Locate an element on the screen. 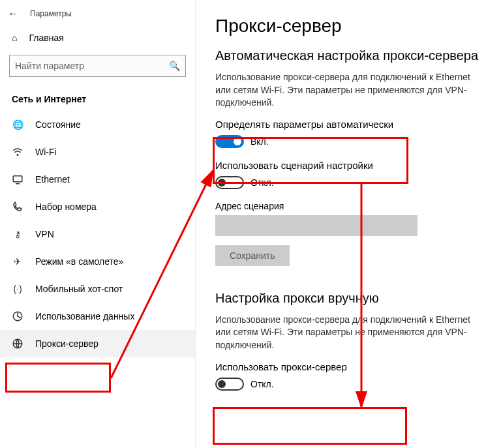 This screenshot has height=448, width=501. hotspot-icon: (·) is located at coordinates (18, 289).